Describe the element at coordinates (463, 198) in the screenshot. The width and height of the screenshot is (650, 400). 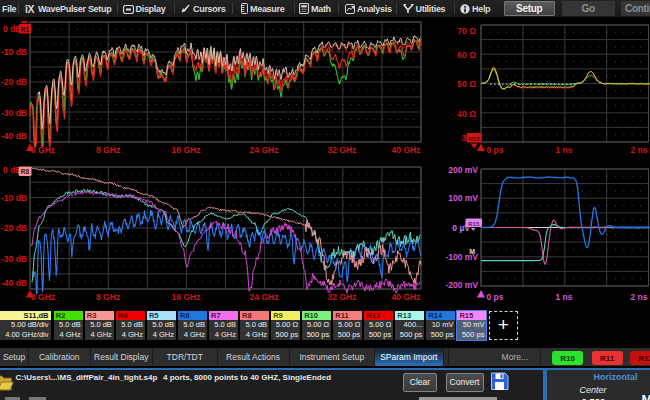
I see `svg-text: 100 mV` at that location.